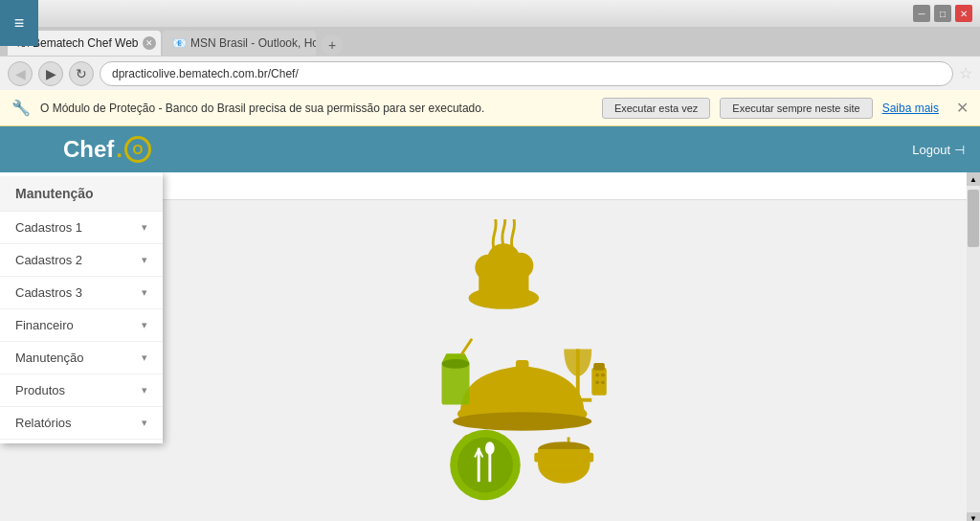  What do you see at coordinates (49, 260) in the screenshot?
I see `menu-item-label: Cadastros 2` at bounding box center [49, 260].